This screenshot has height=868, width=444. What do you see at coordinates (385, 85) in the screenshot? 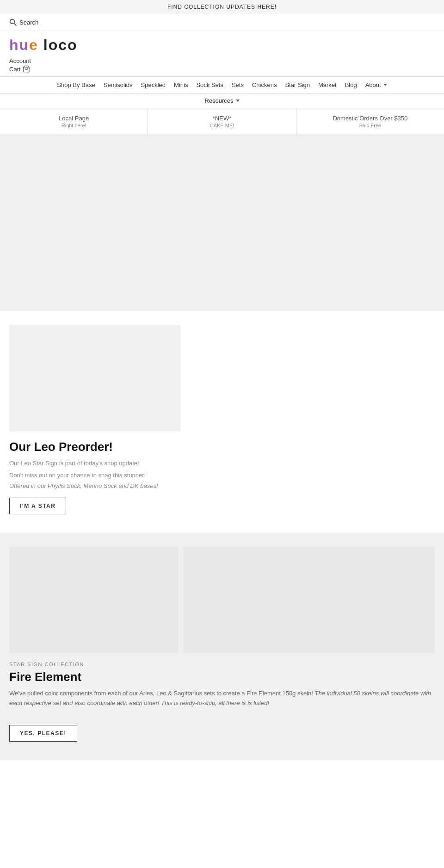
I see `about-chevron-icon` at bounding box center [385, 85].